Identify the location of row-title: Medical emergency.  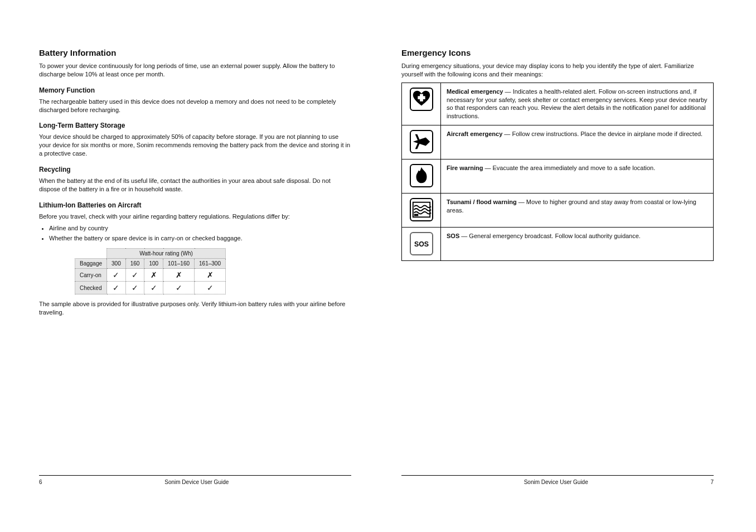
(475, 91).